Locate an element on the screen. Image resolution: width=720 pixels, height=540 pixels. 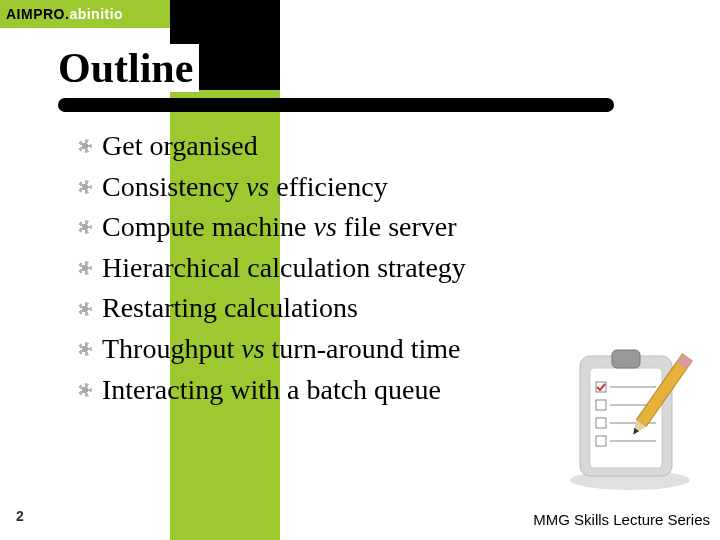
brand-secondary: abinitio is located at coordinates (96, 14).